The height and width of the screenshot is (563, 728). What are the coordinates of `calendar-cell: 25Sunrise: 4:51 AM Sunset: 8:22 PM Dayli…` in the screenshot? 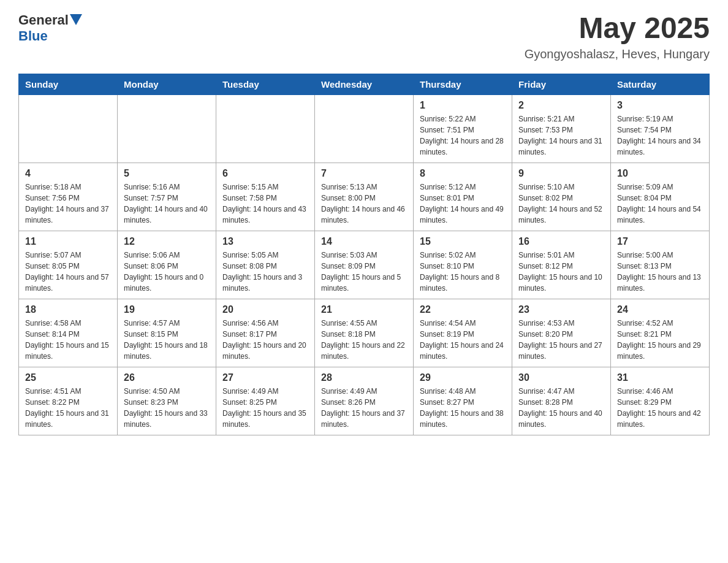 It's located at (69, 401).